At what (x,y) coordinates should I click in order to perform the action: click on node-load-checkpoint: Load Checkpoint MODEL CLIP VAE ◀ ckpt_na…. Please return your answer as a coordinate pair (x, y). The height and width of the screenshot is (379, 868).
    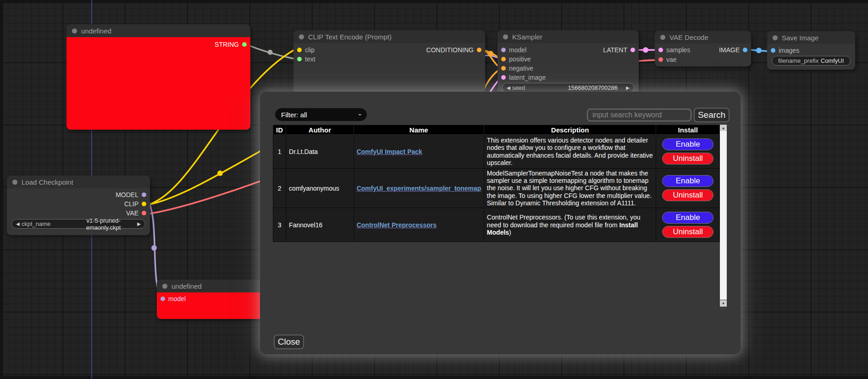
    Looking at the image, I should click on (78, 205).